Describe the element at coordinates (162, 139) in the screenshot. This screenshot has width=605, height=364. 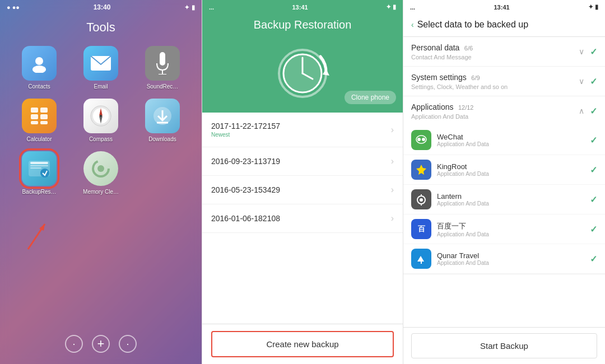
I see `downloads-label: Downloads` at that location.